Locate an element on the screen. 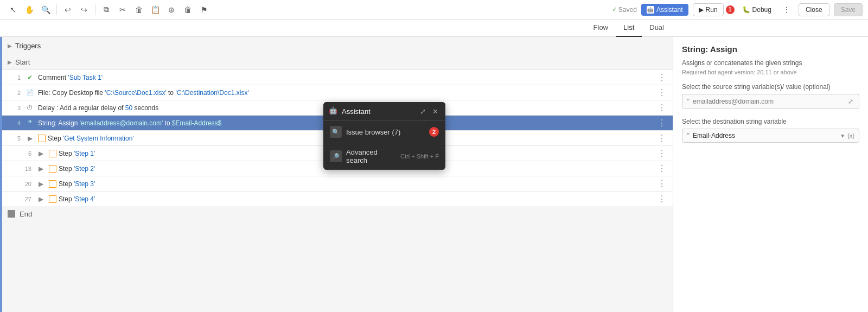 The width and height of the screenshot is (868, 312). add-btn: ⊕ is located at coordinates (171, 10).